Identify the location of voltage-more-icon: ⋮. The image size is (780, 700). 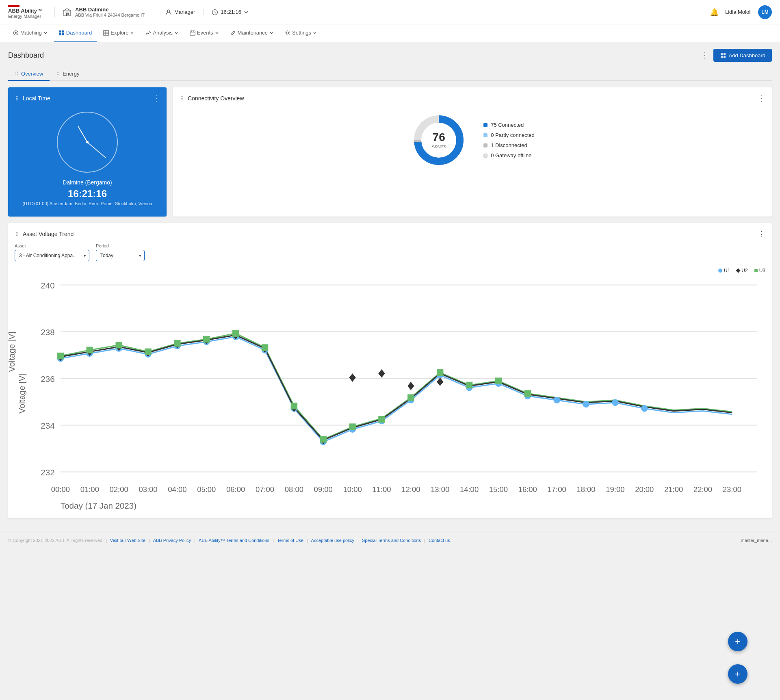
(762, 234).